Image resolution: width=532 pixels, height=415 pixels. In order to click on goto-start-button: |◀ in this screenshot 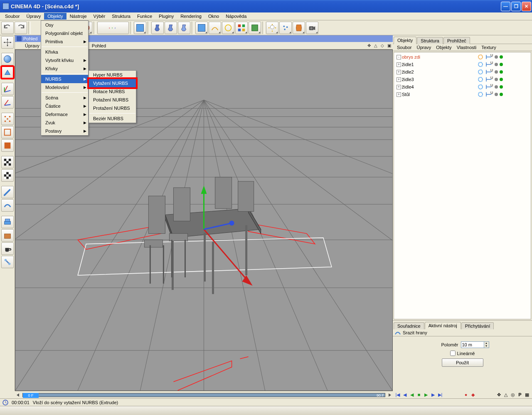, I will do `click(398, 395)`.